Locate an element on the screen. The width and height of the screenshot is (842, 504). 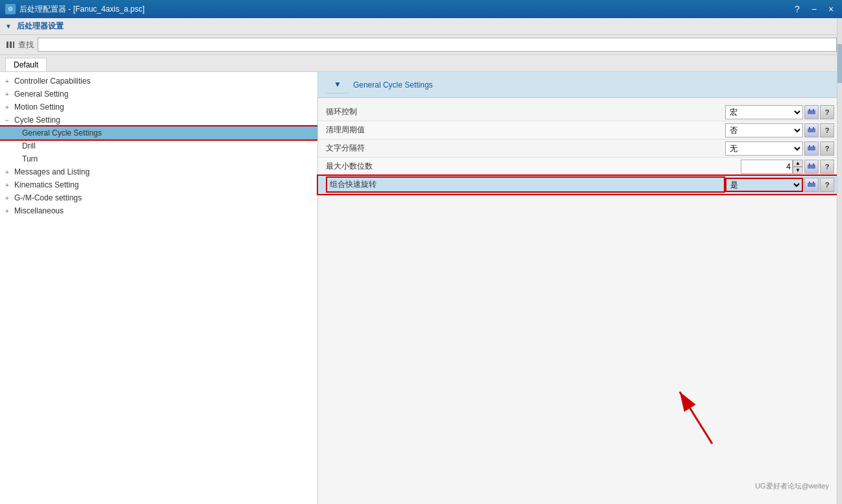
search-input is located at coordinates (438, 45).